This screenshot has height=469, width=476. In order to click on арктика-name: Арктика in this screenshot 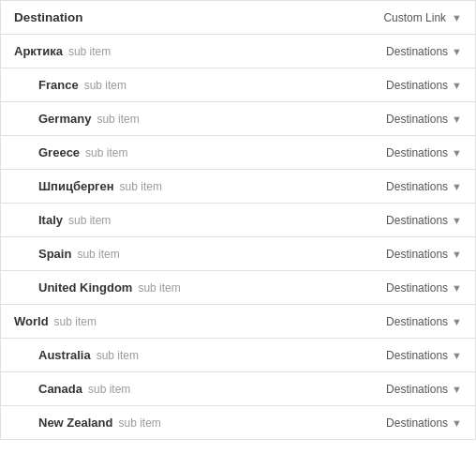, I will do `click(38, 51)`.